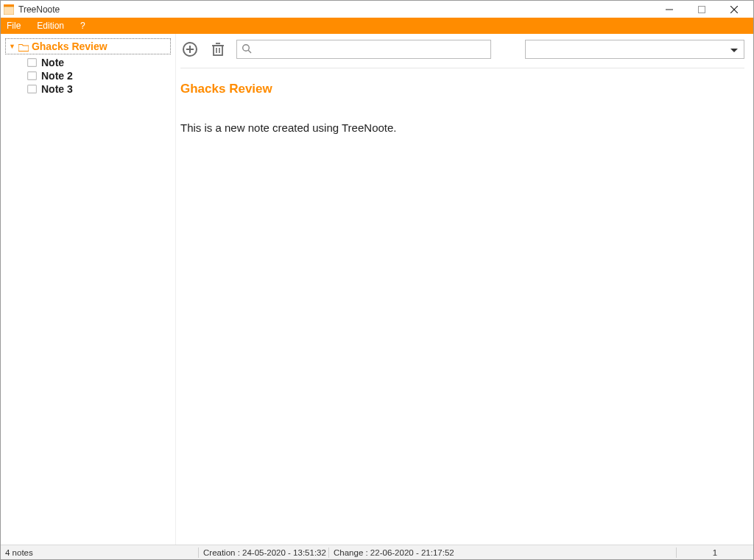  Describe the element at coordinates (462, 68) in the screenshot. I see `toolbar-divider` at that location.